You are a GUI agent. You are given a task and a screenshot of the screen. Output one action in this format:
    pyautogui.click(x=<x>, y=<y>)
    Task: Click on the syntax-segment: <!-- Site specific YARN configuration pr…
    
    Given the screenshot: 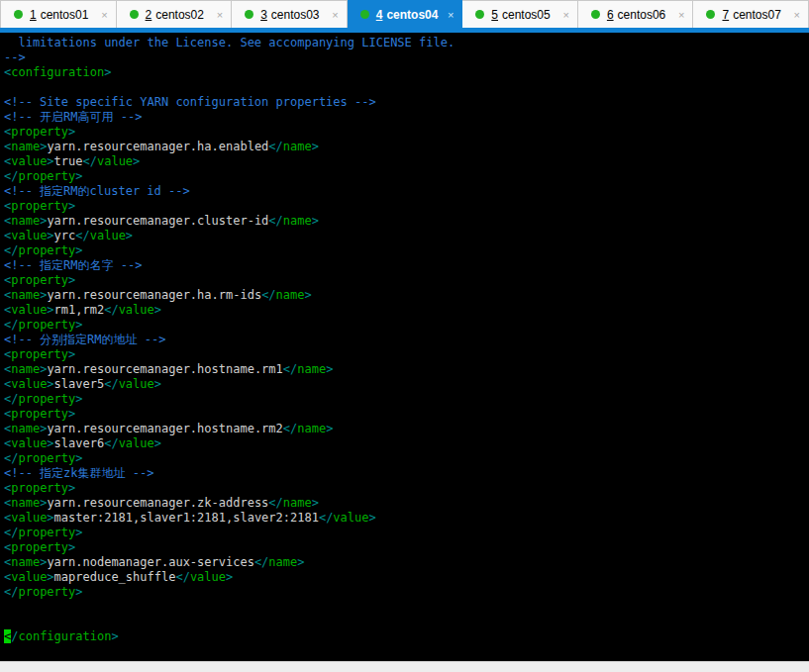 What is the action you would take?
    pyautogui.click(x=190, y=102)
    